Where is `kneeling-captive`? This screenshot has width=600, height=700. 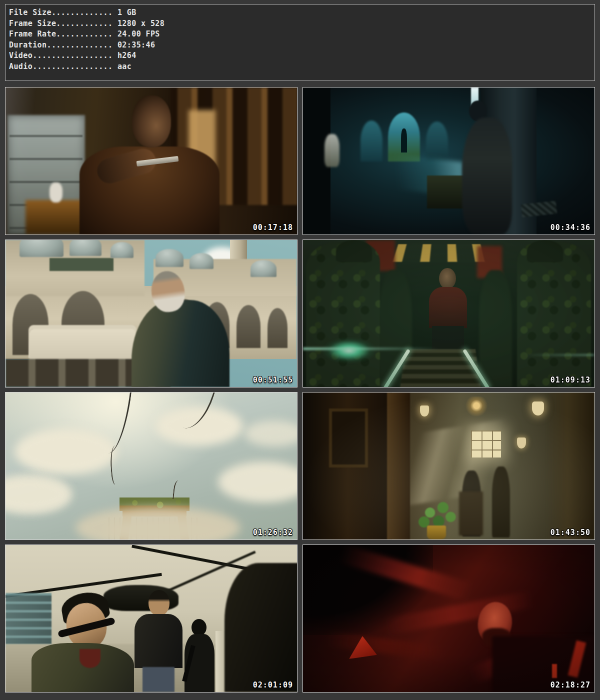 kneeling-captive is located at coordinates (487, 176).